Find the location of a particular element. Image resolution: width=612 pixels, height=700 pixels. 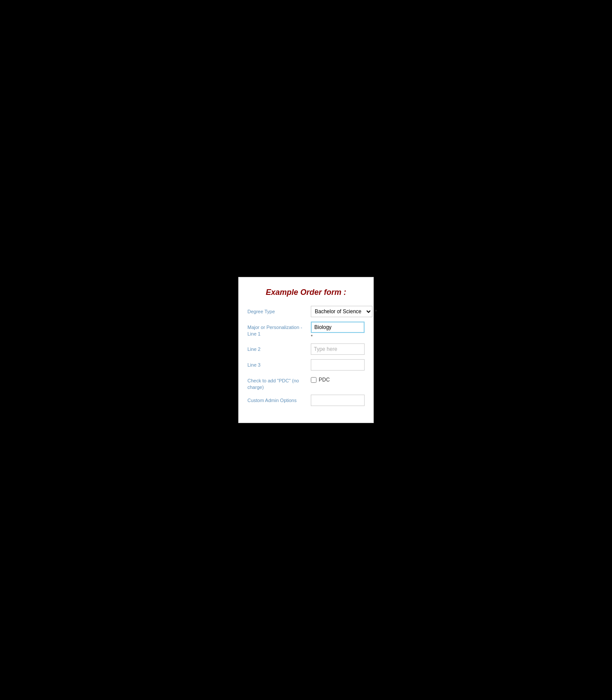

pdc-row: Check to add "PDC" (no charge) PDC is located at coordinates (306, 382).